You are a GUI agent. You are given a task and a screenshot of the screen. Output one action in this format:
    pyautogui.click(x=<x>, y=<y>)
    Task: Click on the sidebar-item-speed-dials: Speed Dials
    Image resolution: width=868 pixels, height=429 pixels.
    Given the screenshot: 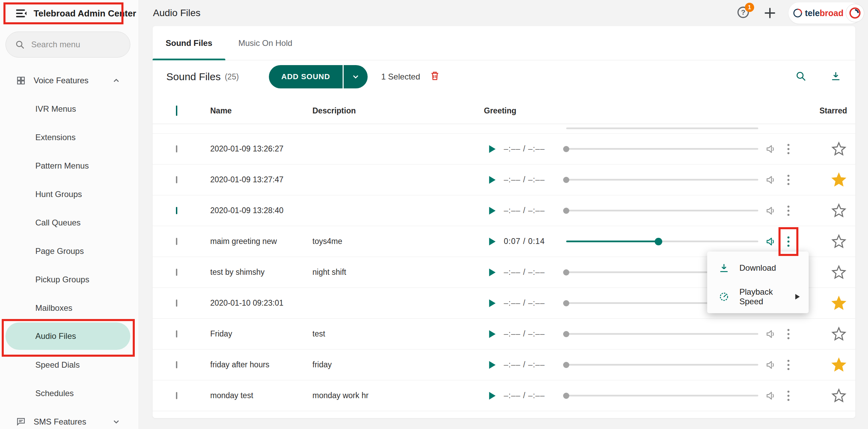 What is the action you would take?
    pyautogui.click(x=69, y=365)
    